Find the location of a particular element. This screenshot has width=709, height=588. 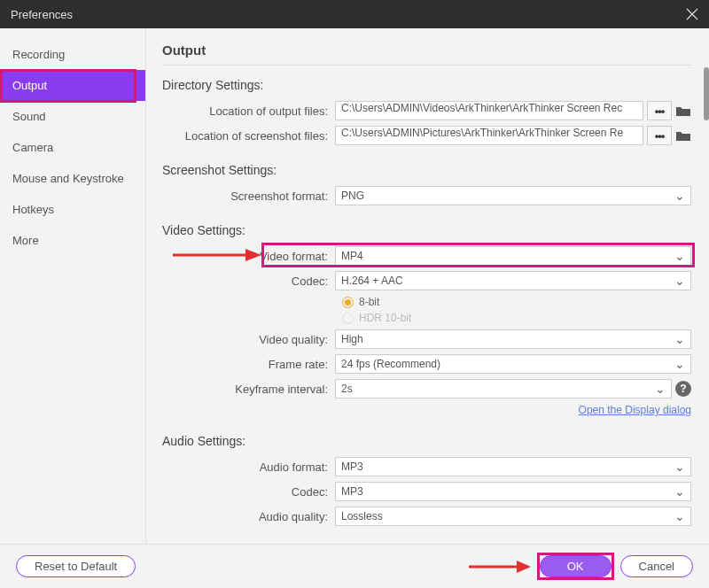

cancel-button: Cancel is located at coordinates (657, 567).